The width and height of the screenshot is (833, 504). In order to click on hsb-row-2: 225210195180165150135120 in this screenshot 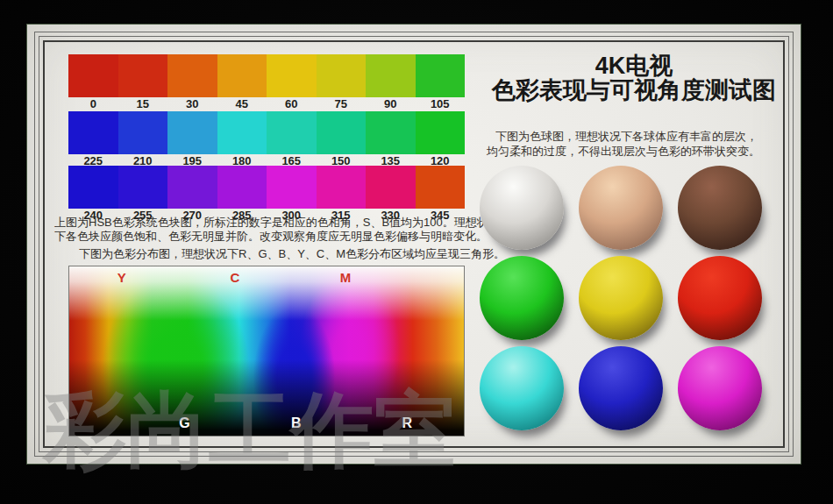, I will do `click(267, 139)`.